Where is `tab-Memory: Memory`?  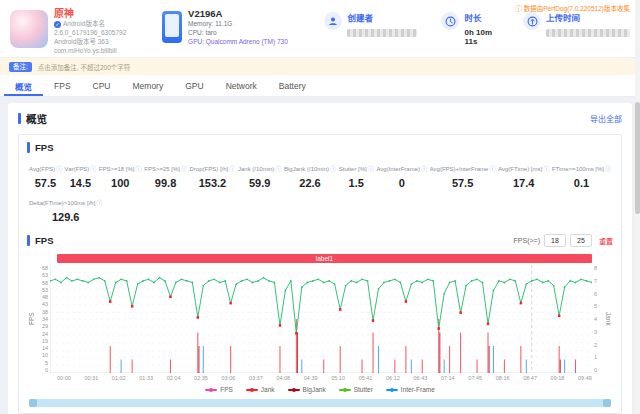
tab-Memory: Memory is located at coordinates (148, 86).